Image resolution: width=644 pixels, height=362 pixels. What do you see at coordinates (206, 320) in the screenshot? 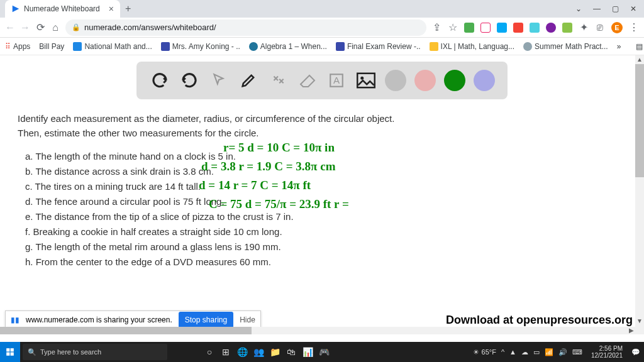
I see `stop-sharing-button: Stop sharing` at bounding box center [206, 320].